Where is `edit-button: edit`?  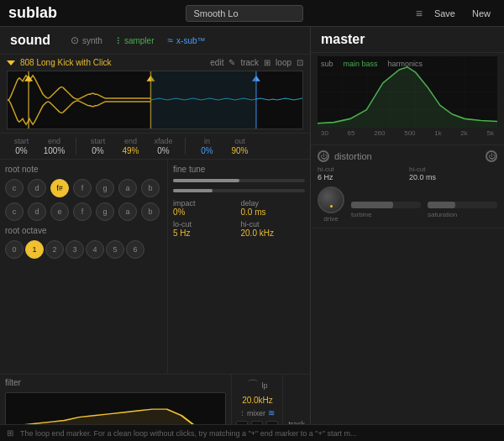 edit-button: edit is located at coordinates (217, 62).